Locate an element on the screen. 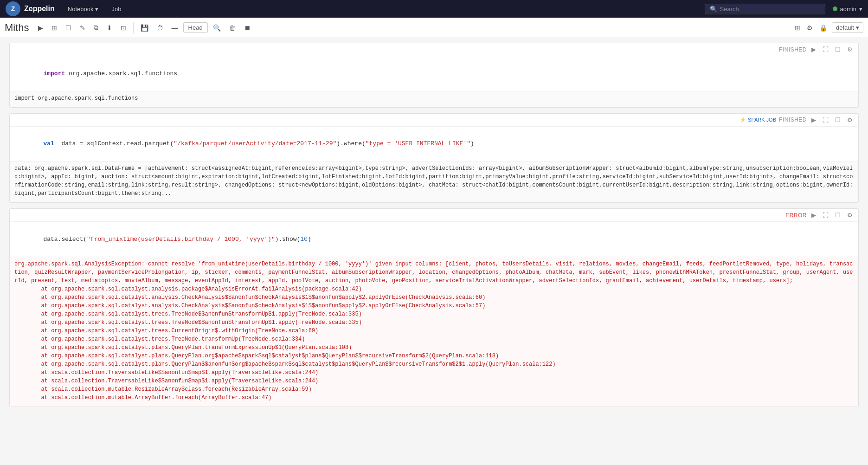  delete-button: 🗑 is located at coordinates (232, 28).